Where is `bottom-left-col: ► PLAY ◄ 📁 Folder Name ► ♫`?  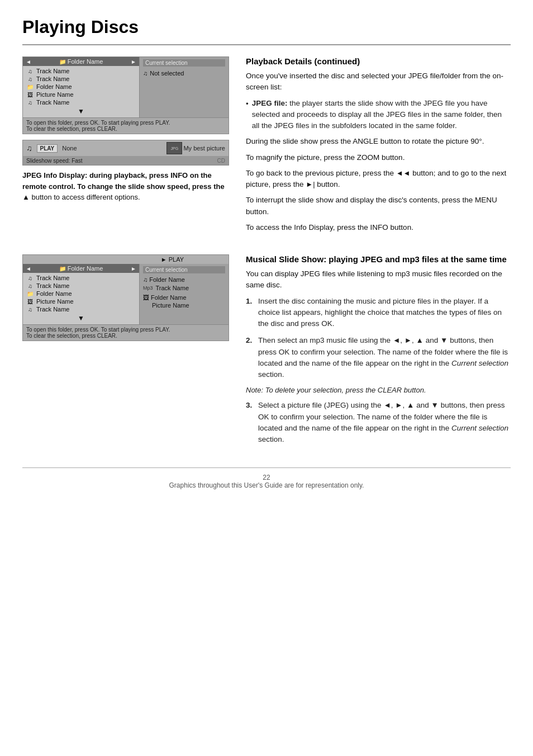
bottom-left-col: ► PLAY ◄ 📁 Folder Name ► ♫ is located at coordinates (126, 352).